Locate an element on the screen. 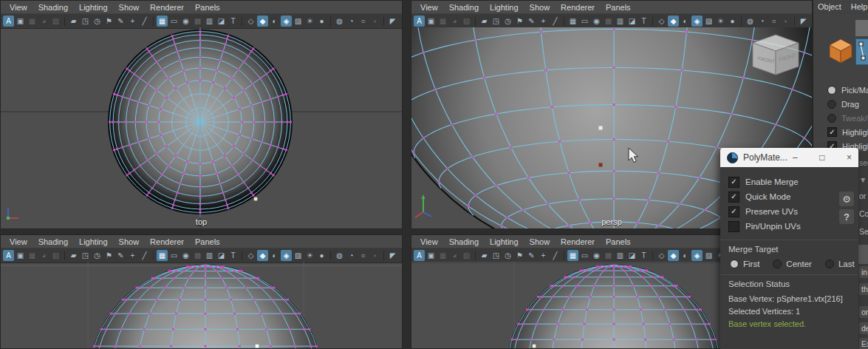 The width and height of the screenshot is (868, 349). active-tool-button is located at coordinates (861, 52).